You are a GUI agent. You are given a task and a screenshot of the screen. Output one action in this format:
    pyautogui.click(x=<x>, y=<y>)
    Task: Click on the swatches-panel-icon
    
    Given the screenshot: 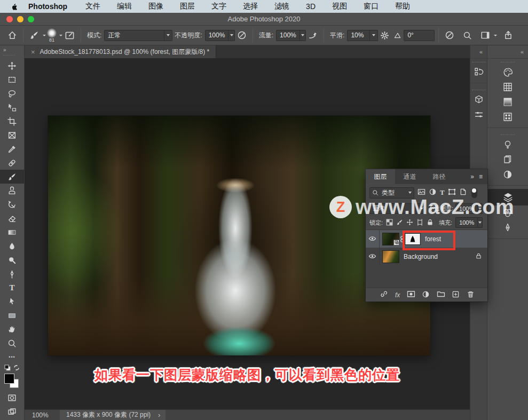 What is the action you would take?
    pyautogui.click(x=508, y=87)
    